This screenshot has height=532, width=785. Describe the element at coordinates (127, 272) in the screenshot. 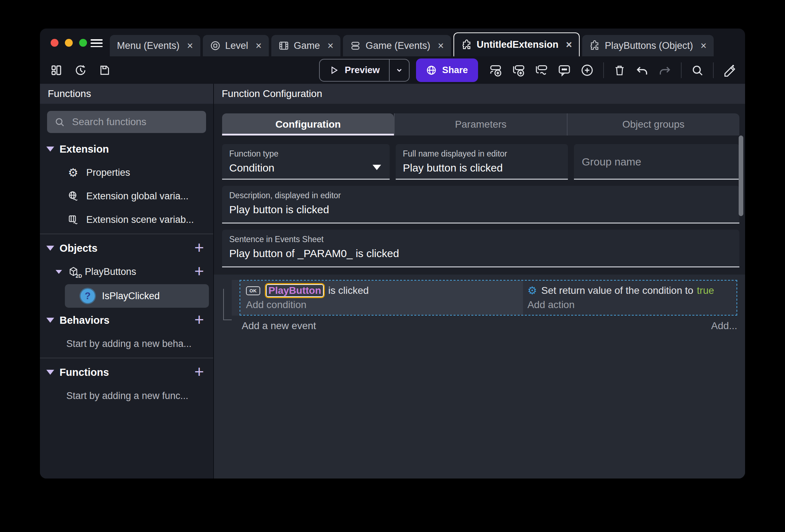

I see `sidebar-item-playbuttons: 2D PlayButtons +` at that location.